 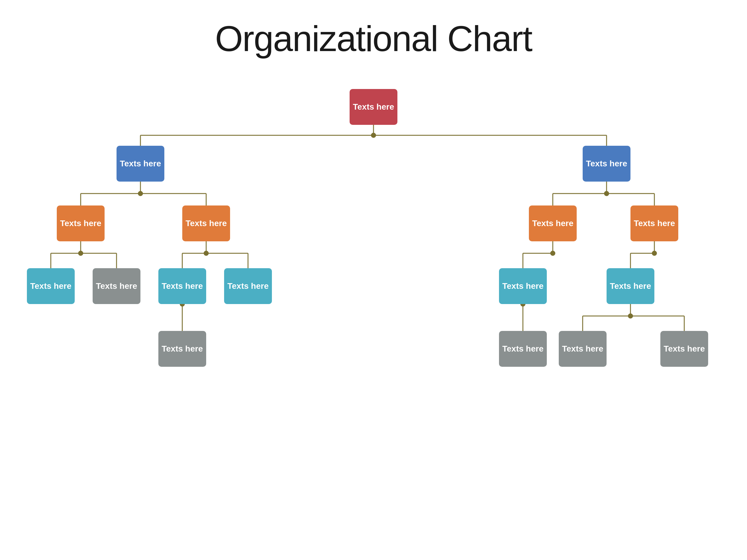 I want to click on node-l2d: Texts here, so click(x=654, y=223).